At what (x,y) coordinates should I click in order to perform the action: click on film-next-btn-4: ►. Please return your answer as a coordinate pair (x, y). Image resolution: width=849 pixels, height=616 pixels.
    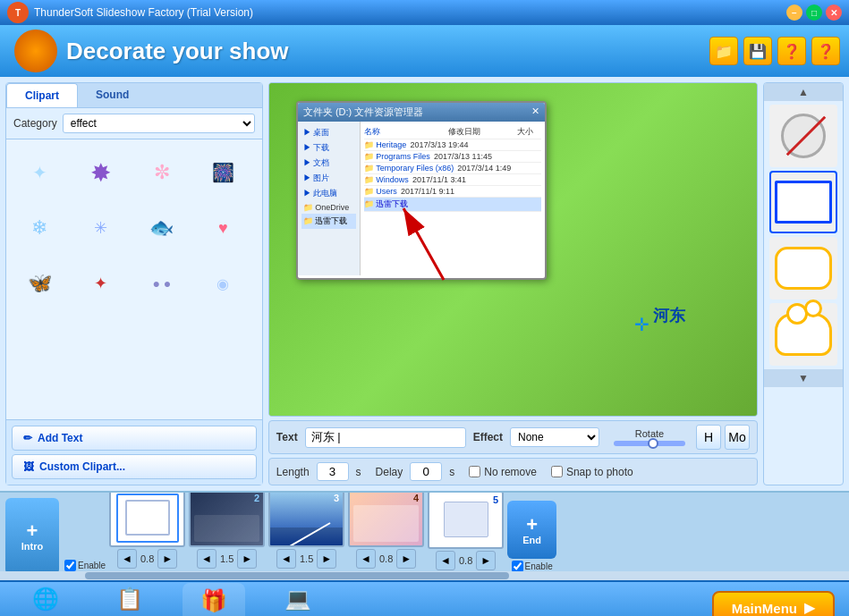
    Looking at the image, I should click on (406, 559).